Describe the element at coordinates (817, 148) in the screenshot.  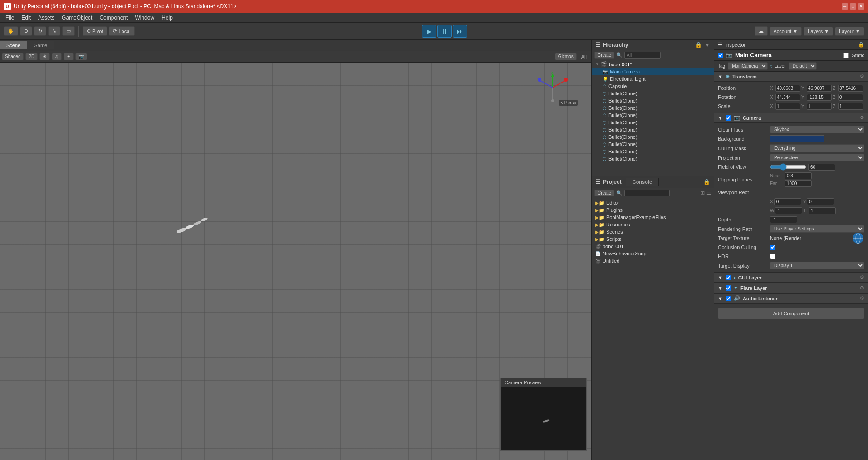
I see `culling-mask-dropdown: Everything` at that location.